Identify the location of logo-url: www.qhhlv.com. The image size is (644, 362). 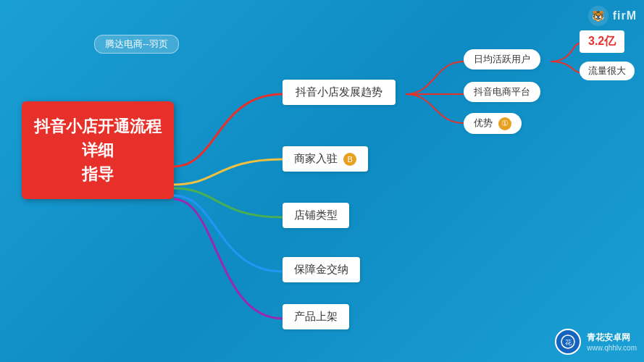
(611, 348).